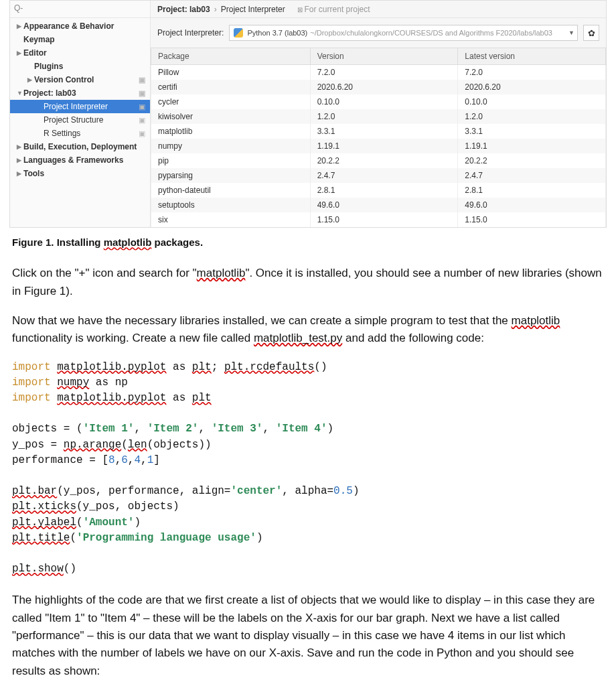 The image size is (616, 686). I want to click on tree-item: ▶Appearance & Behavior, so click(80, 26).